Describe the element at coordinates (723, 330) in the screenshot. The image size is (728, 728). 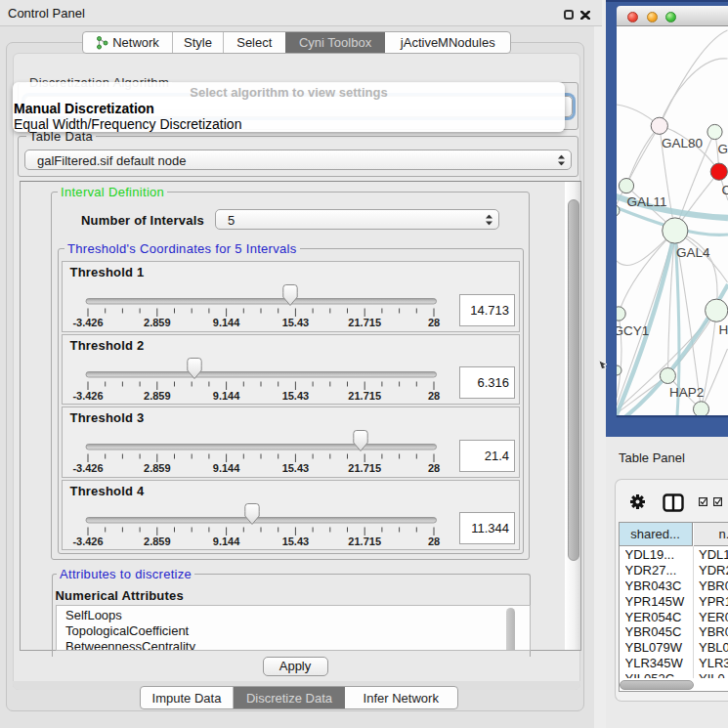
I see `svg-text: HA` at that location.